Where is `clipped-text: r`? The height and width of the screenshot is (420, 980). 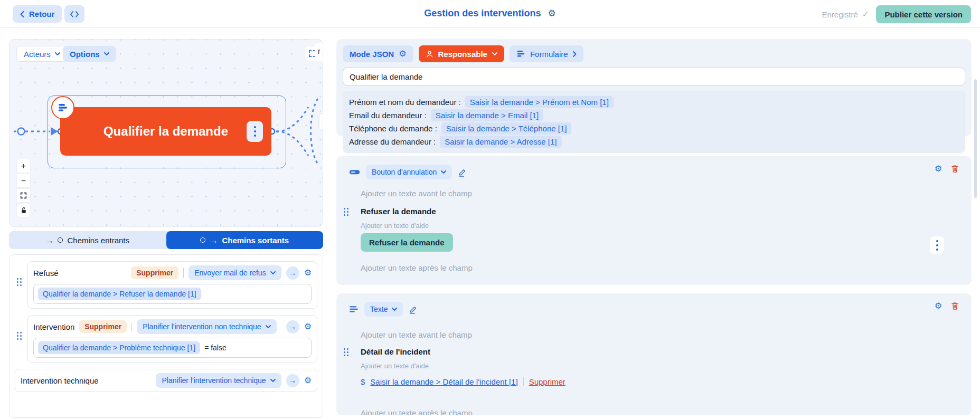
clipped-text: r is located at coordinates (319, 51).